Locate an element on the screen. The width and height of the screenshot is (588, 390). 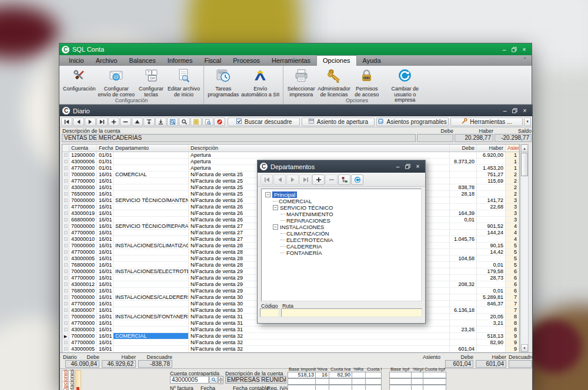
diario-restore-button is located at coordinates (515, 110).